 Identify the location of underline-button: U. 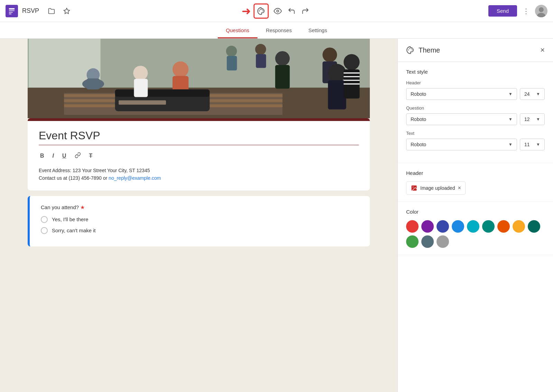
(64, 156).